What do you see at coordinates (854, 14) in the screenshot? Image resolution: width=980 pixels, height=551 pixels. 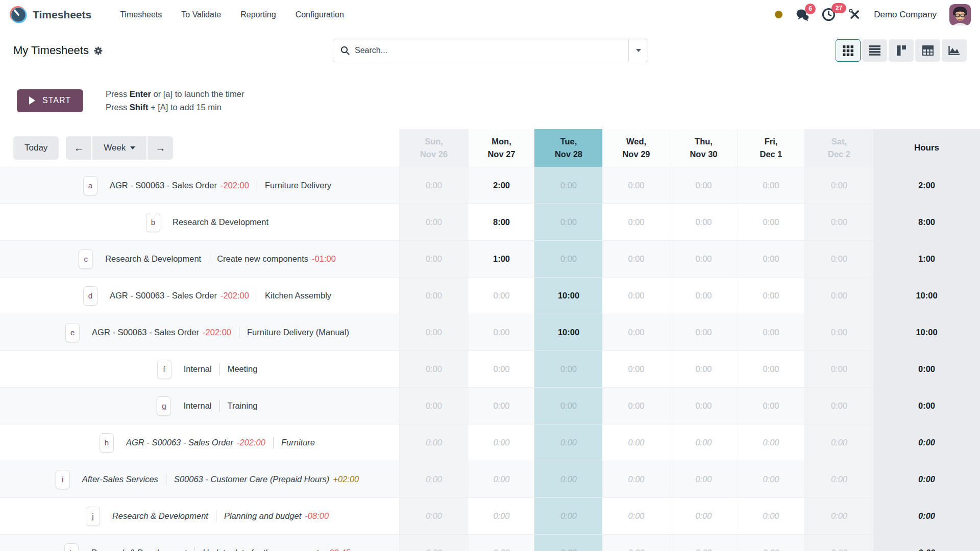 I see `tools-button` at bounding box center [854, 14].